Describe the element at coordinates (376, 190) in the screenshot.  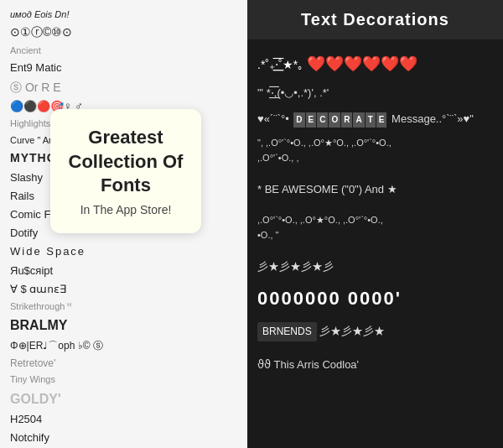
I see `deco-row-awesome: * BE AWESOME ("0") And ★` at that location.